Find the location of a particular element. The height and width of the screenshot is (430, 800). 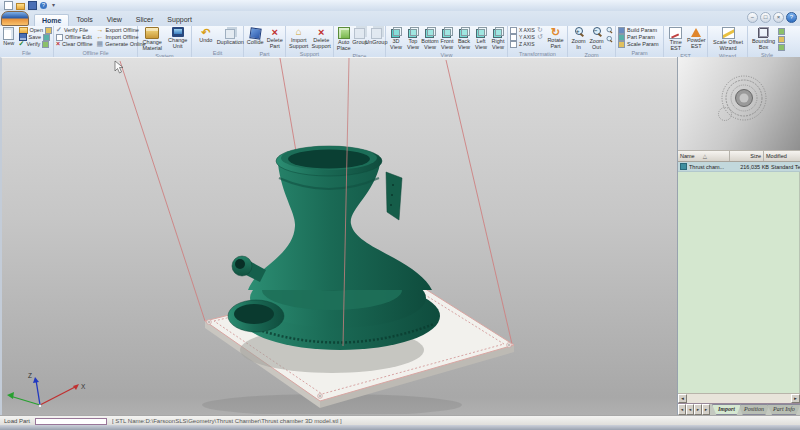

sheet-prev-icon: ◄ is located at coordinates (690, 410).